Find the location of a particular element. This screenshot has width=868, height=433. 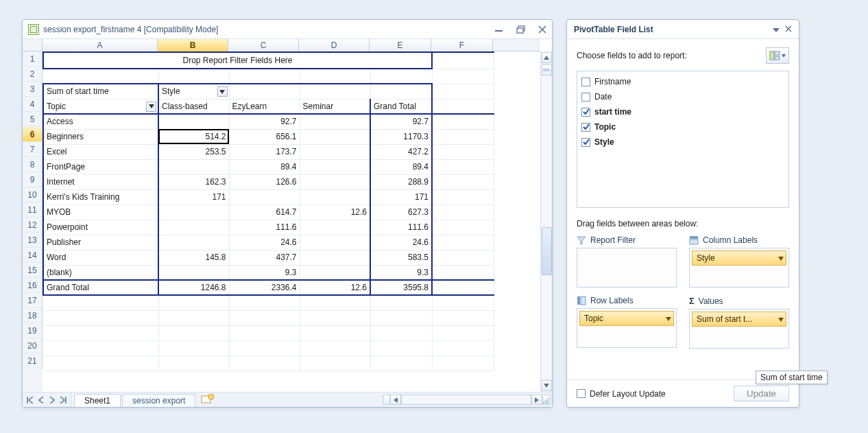

area-vals-box: Sum of start t... is located at coordinates (739, 329).